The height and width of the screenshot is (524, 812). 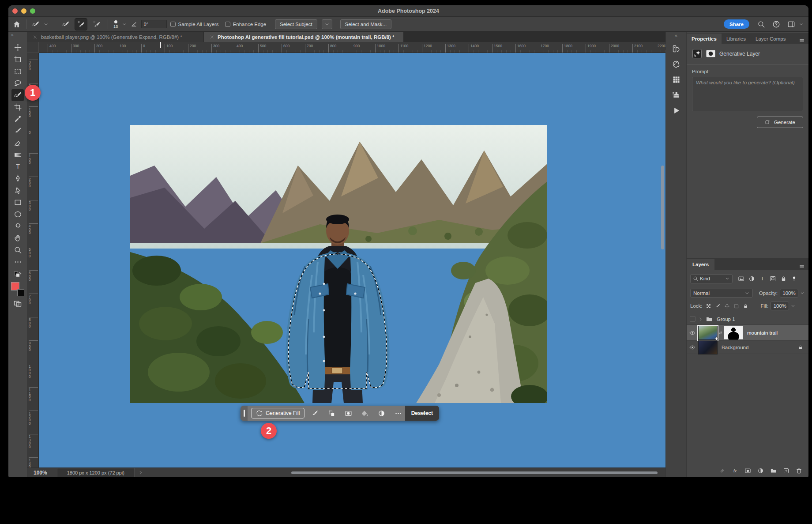 What do you see at coordinates (676, 110) in the screenshot?
I see `play-icon` at bounding box center [676, 110].